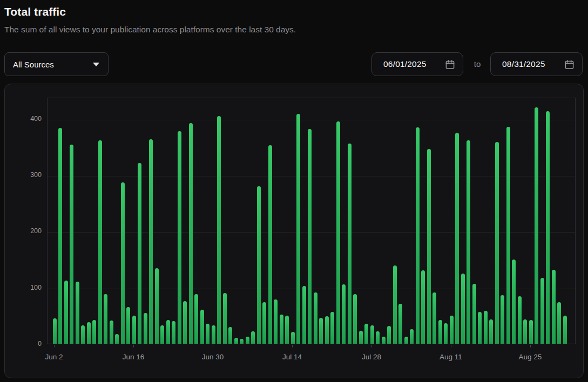  I want to click on x-axis-label: Jun 30, so click(213, 357).